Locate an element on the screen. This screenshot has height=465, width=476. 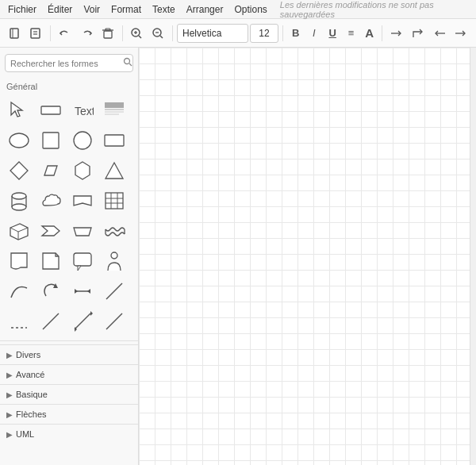
redo-button is located at coordinates (86, 33).